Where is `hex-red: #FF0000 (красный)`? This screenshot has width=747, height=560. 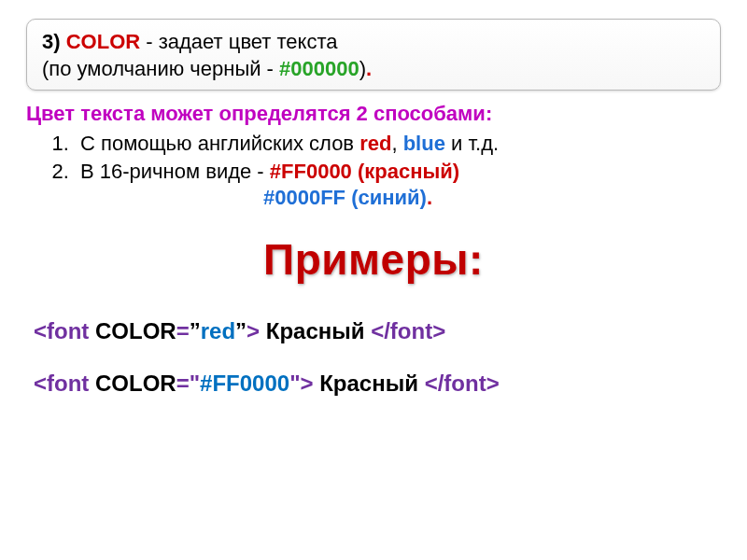
hex-red: #FF0000 (красный) is located at coordinates (364, 172).